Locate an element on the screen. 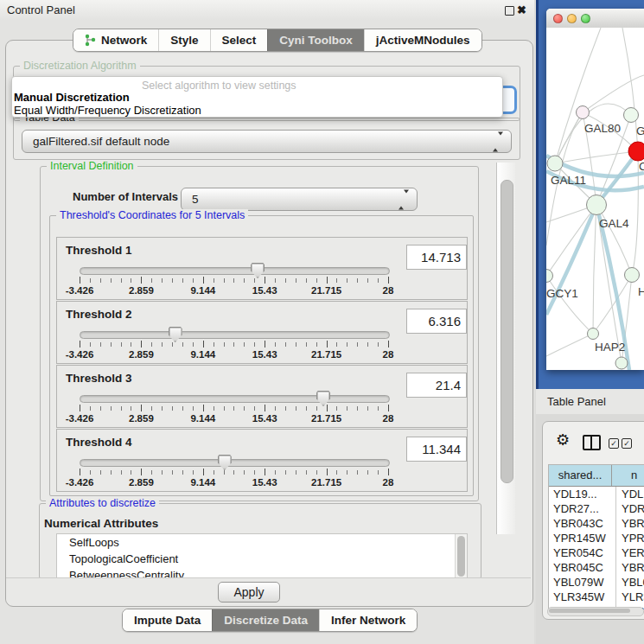 Image resolution: width=644 pixels, height=644 pixels. tab-network: Network is located at coordinates (116, 40).